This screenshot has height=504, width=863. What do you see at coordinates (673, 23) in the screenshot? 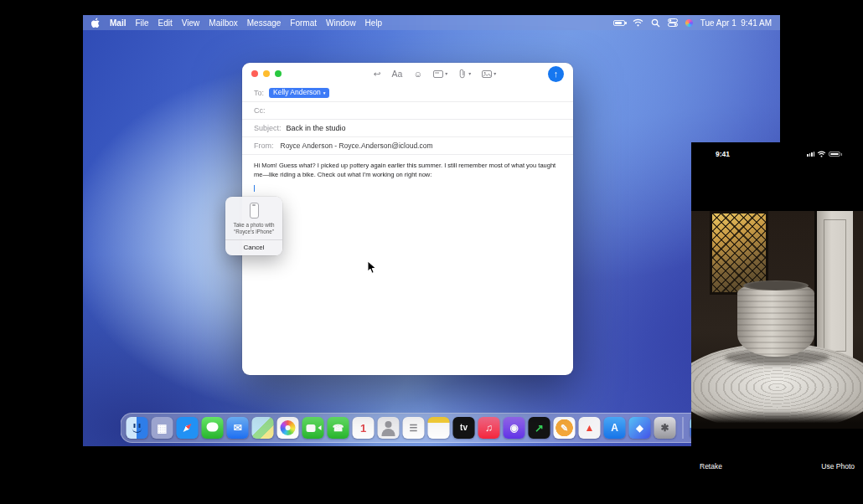
I see `control-center-icon` at bounding box center [673, 23].